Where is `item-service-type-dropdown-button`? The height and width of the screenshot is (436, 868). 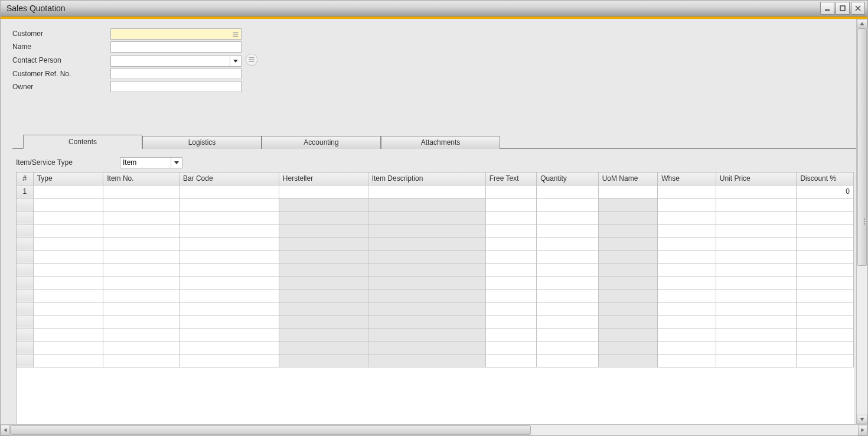 item-service-type-dropdown-button is located at coordinates (176, 163).